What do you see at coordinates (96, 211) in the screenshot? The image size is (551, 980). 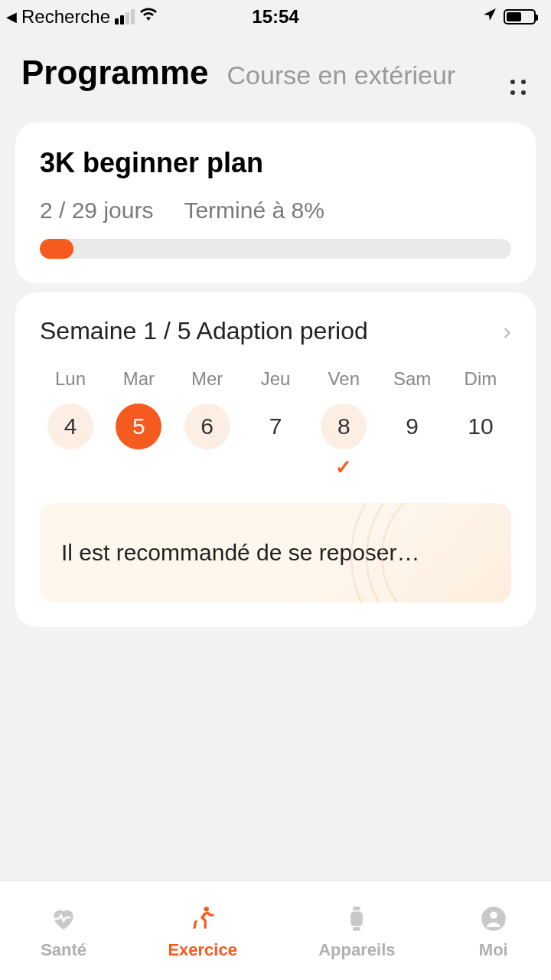 I see `plan-days: 2 / 29 jours` at bounding box center [96, 211].